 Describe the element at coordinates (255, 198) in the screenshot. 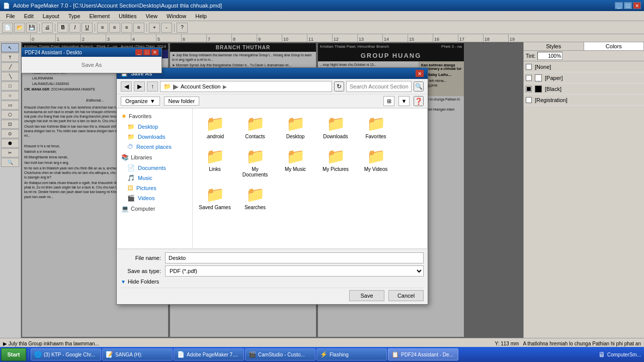

I see `file-item-searches: 📁 Searches` at that location.